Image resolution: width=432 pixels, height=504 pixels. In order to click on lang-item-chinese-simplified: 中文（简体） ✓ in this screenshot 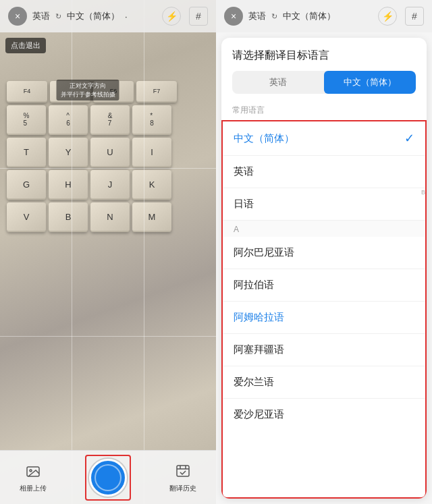, I will do `click(324, 139)`.